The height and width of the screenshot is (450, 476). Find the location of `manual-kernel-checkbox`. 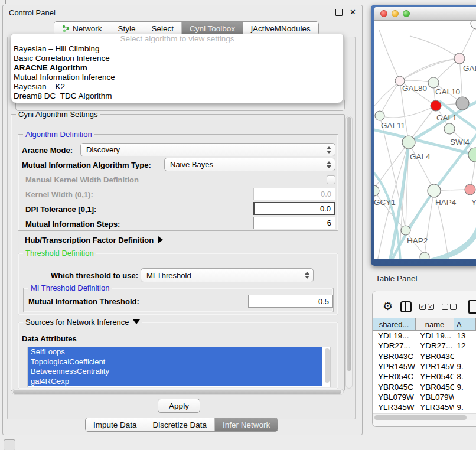

manual-kernel-checkbox is located at coordinates (331, 180).